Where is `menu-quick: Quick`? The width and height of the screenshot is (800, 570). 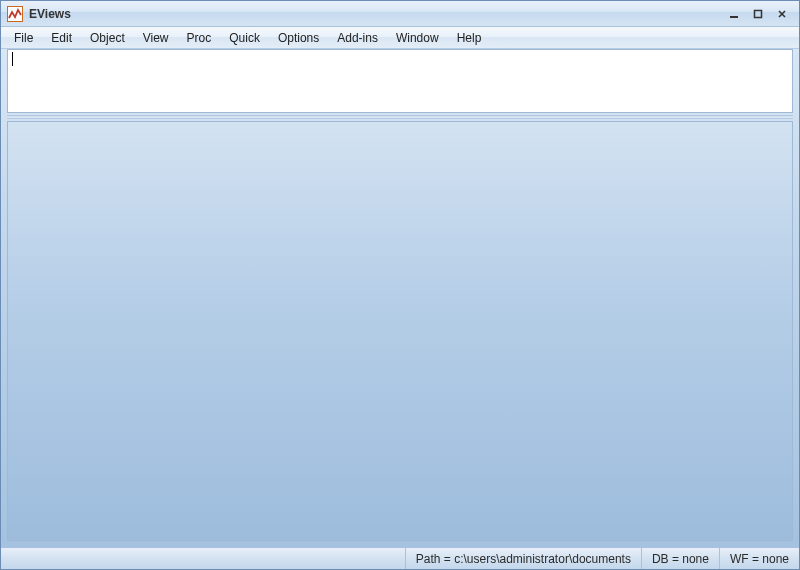 menu-quick: Quick is located at coordinates (244, 38).